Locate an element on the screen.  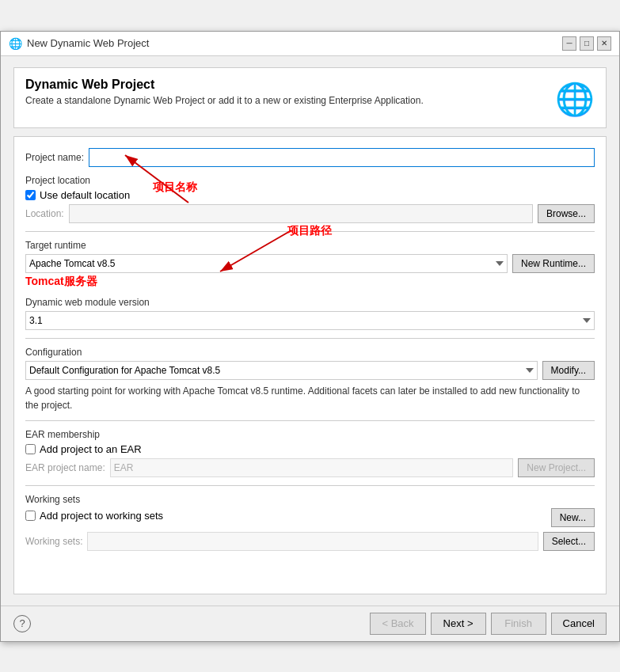
footer-buttons: < Back Next > Finish Cancel is located at coordinates (488, 624).